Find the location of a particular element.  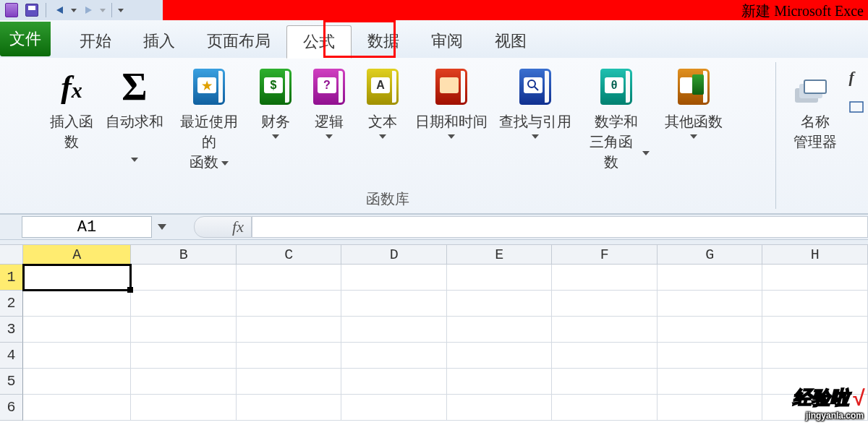

save-icon is located at coordinates (32, 10).